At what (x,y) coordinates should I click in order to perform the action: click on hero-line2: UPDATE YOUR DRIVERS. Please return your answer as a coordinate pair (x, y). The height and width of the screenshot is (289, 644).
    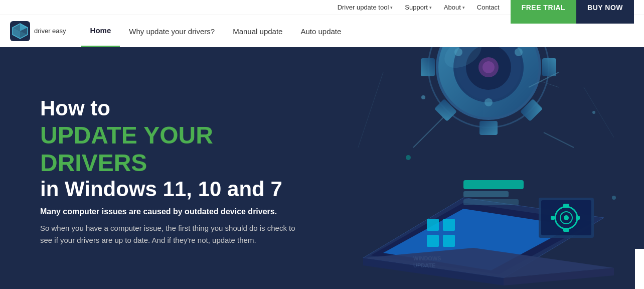
    Looking at the image, I should click on (126, 149).